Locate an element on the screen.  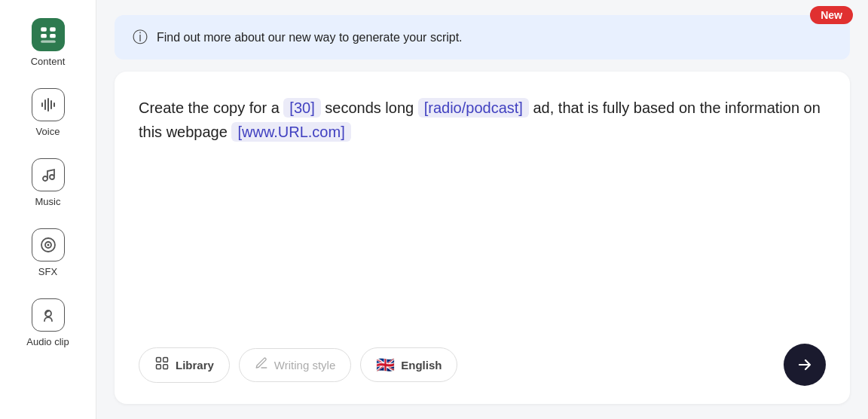
sidebar-item-voice: Voice is located at coordinates (48, 113).